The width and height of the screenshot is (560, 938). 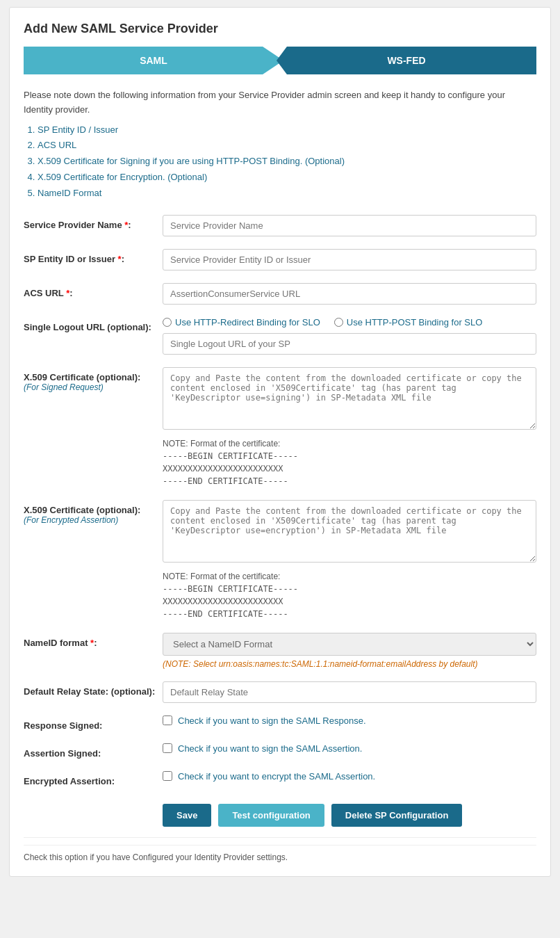 What do you see at coordinates (280, 651) in the screenshot?
I see `nameid-format-row: NameID format *: Select a NameID Format …` at bounding box center [280, 651].